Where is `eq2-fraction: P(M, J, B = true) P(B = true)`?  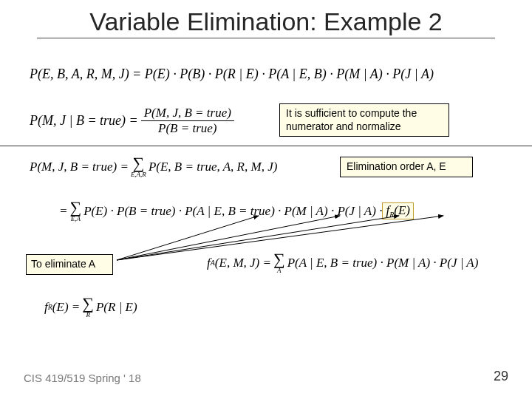 eq2-fraction: P(M, J, B = true) P(B = true) is located at coordinates (188, 121).